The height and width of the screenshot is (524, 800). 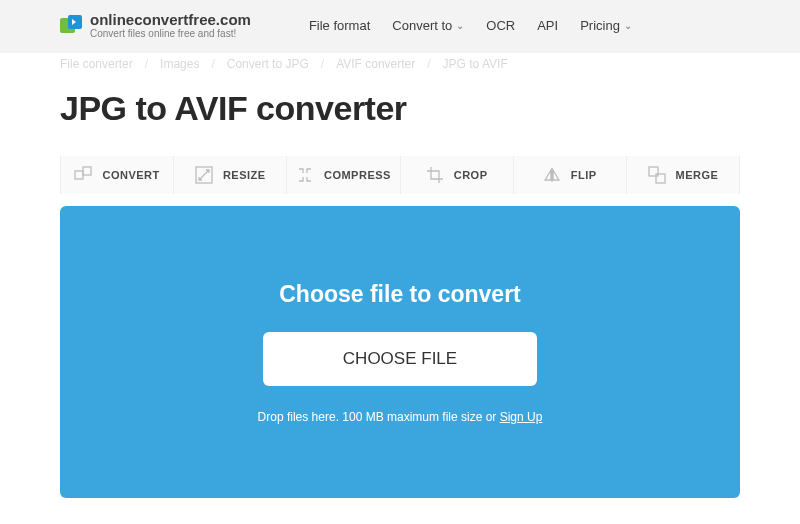 What do you see at coordinates (204, 175) in the screenshot?
I see `resize-icon` at bounding box center [204, 175].